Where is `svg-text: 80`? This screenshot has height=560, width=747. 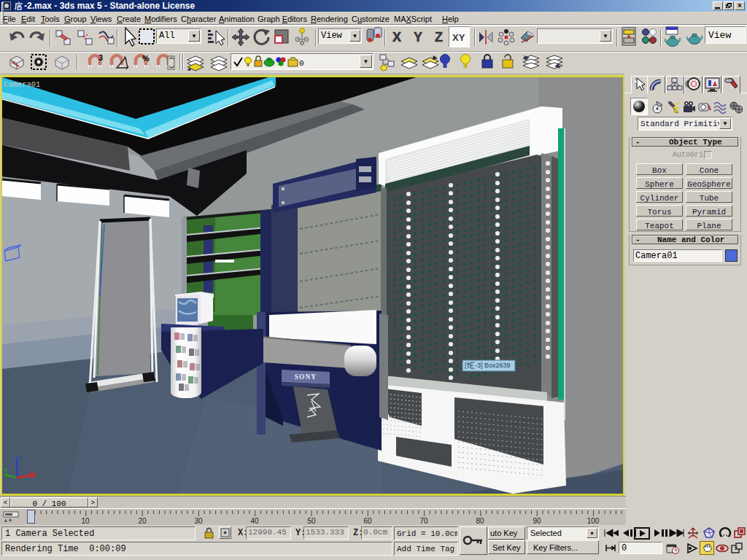 svg-text: 80 is located at coordinates (480, 521).